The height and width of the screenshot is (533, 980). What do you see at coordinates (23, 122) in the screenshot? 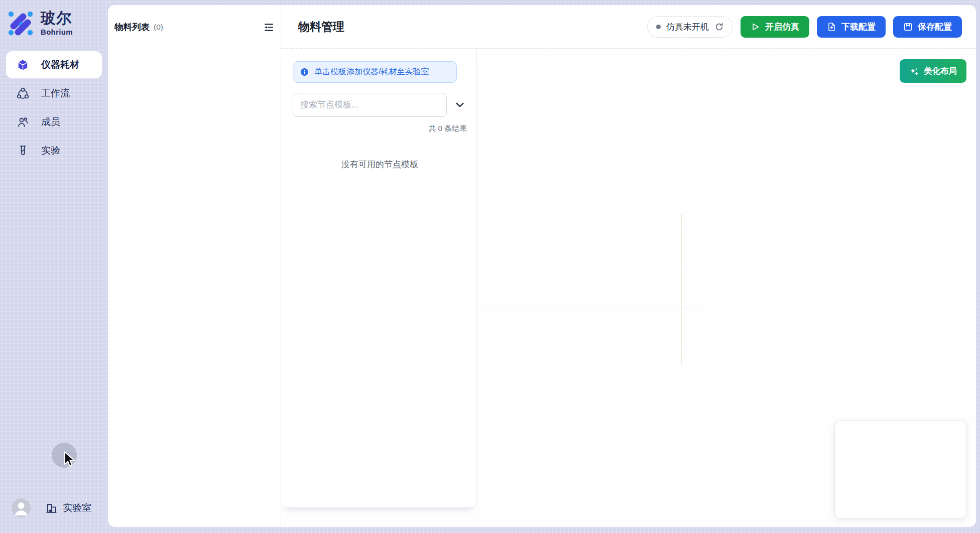
I see `members-icon` at bounding box center [23, 122].